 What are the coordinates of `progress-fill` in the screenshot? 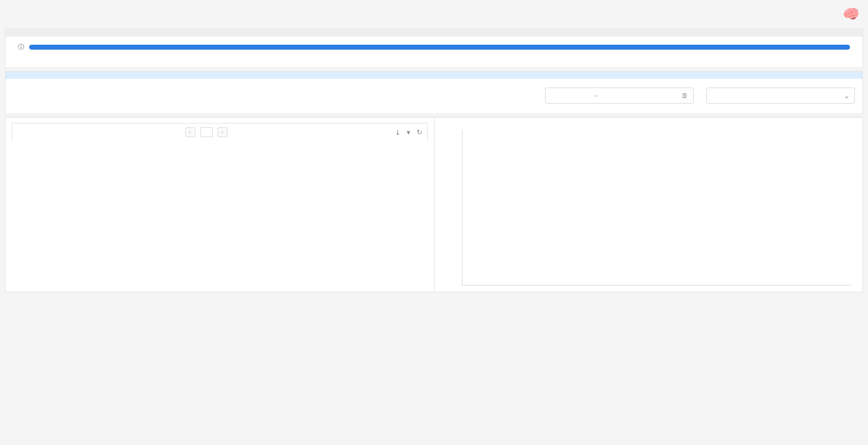 It's located at (440, 47).